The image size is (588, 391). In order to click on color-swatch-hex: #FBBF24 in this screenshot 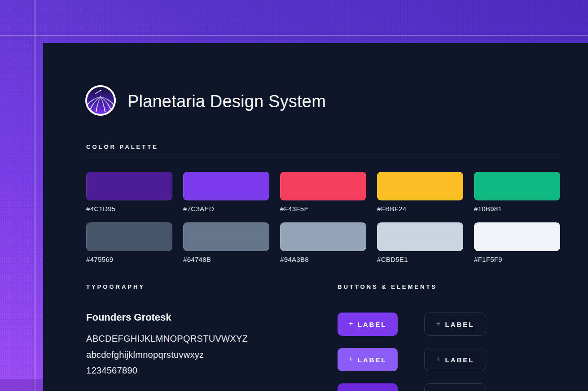, I will do `click(420, 209)`.